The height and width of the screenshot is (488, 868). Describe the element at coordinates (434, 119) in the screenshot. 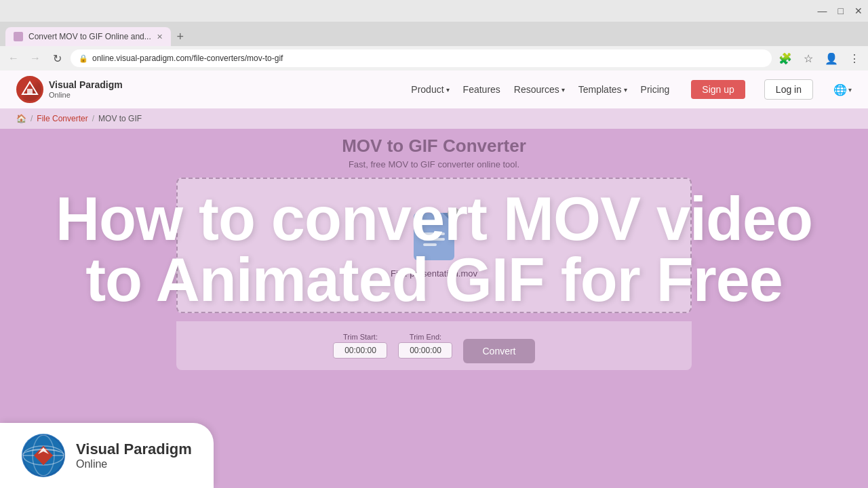

I see `breadcrumb: 🏠 / File Converter / MOV to GIF` at that location.